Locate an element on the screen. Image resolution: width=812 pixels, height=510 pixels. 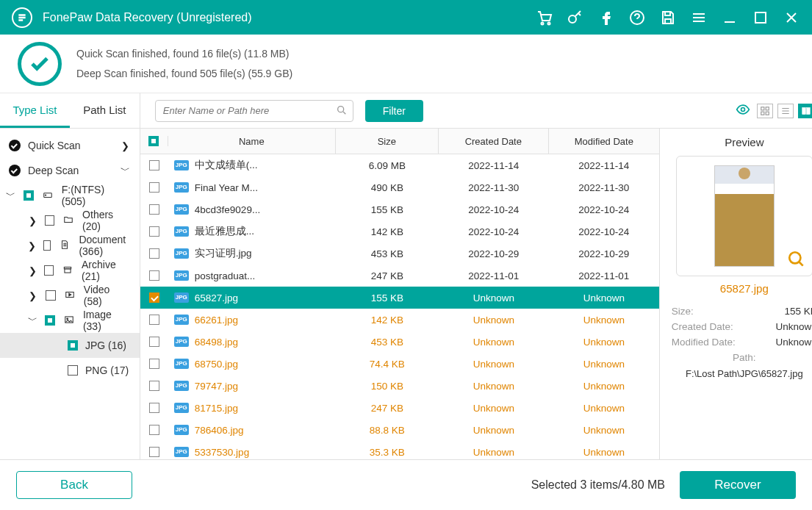
file-size: 453 KB is located at coordinates (387, 342).